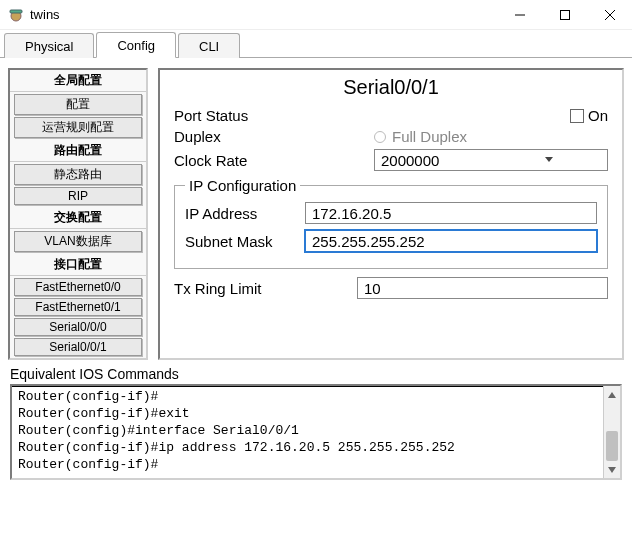  What do you see at coordinates (78, 214) in the screenshot?
I see `sidebar: 全局配置 配置 运营规则配置 路由配置 静态路由 RIP 交换配置 VLAN数据…` at bounding box center [78, 214].